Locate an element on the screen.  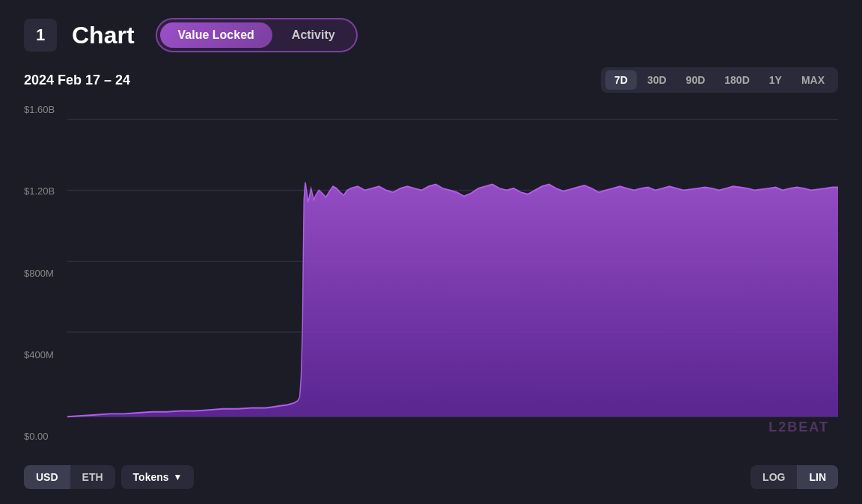
unit-btn-eth: ETH is located at coordinates (93, 477).